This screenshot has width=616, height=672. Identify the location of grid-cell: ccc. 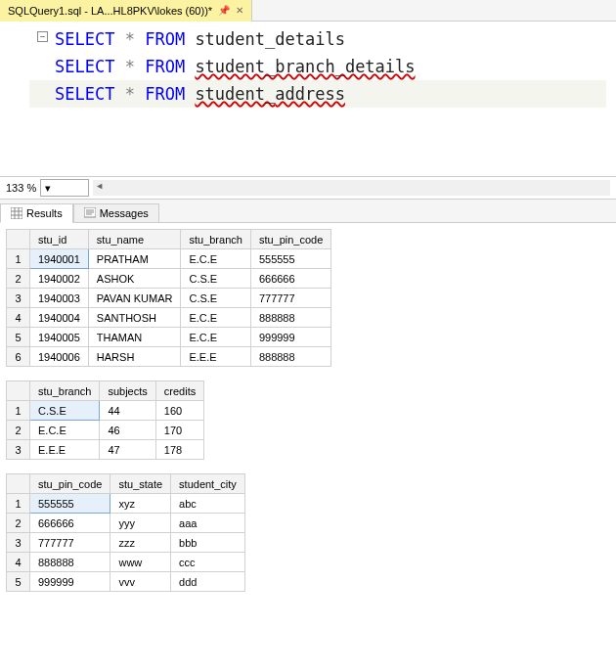
(208, 562).